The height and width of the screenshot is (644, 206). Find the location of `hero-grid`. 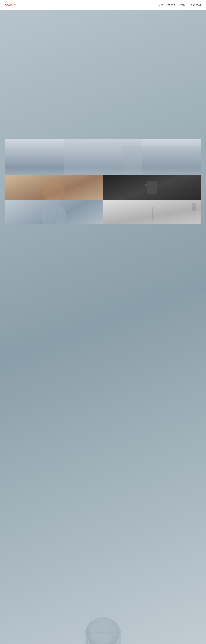

hero-grid is located at coordinates (103, 36).